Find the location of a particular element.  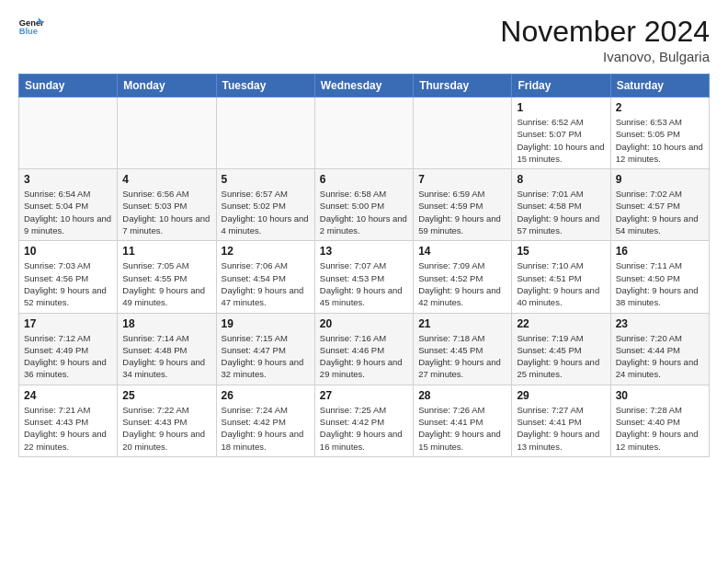

day-number: 8 is located at coordinates (561, 179).